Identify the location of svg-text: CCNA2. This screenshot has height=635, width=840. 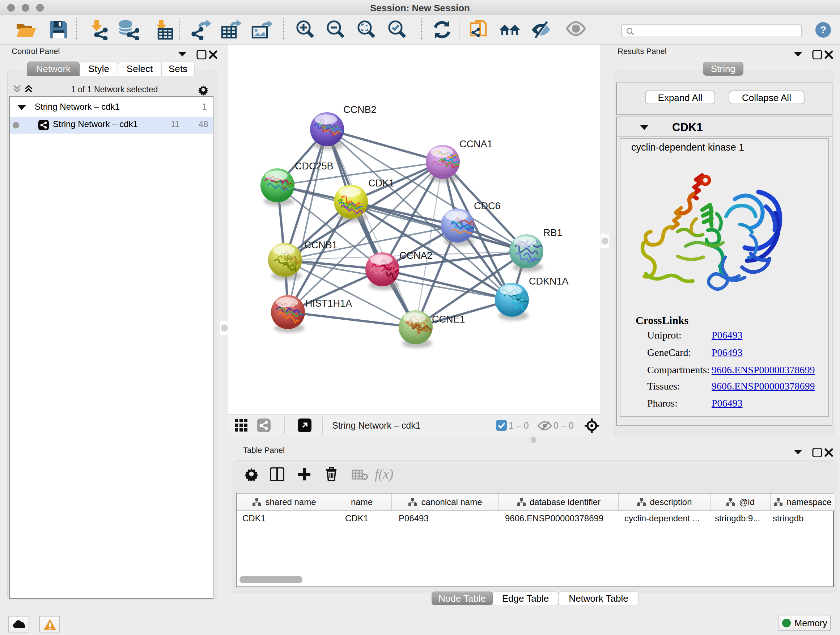
(416, 255).